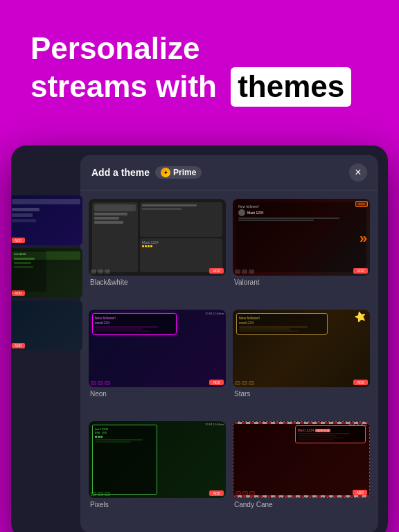  Describe the element at coordinates (301, 460) in the screenshot. I see `theme-preview-candycane: Marti 1234 NEW SUB 10 04 11:44am ADD` at that location.